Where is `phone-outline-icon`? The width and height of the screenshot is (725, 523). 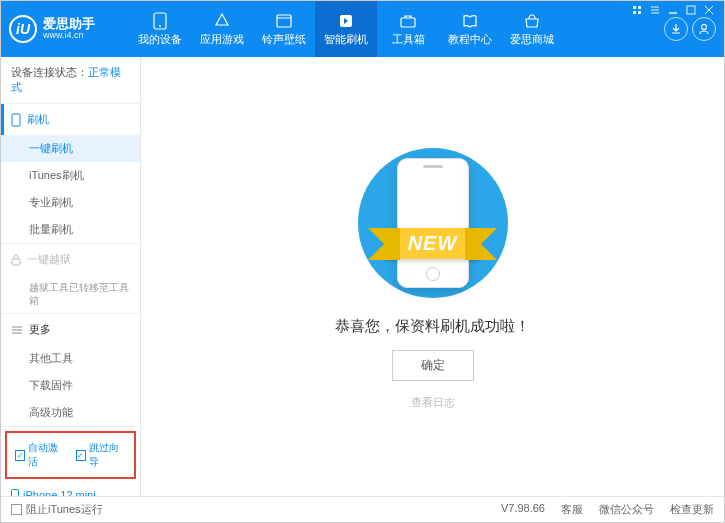 phone-outline-icon is located at coordinates (16, 120).